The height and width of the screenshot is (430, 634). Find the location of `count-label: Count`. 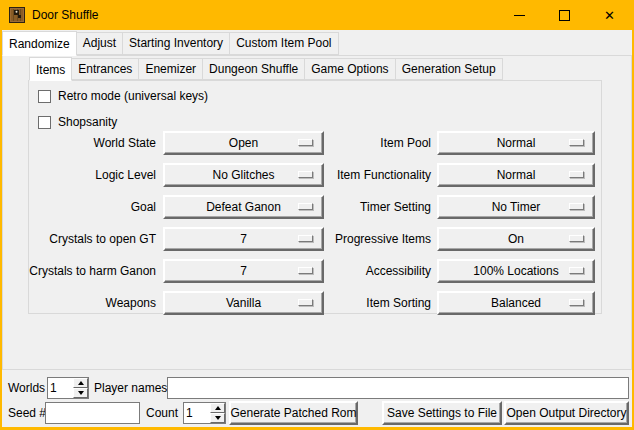

count-label: Count is located at coordinates (162, 413).